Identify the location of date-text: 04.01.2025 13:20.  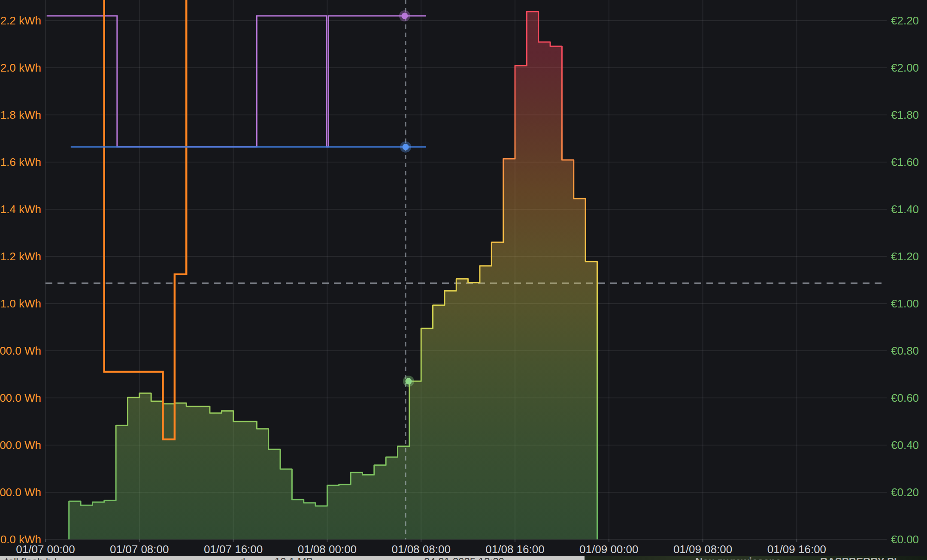
(464, 558).